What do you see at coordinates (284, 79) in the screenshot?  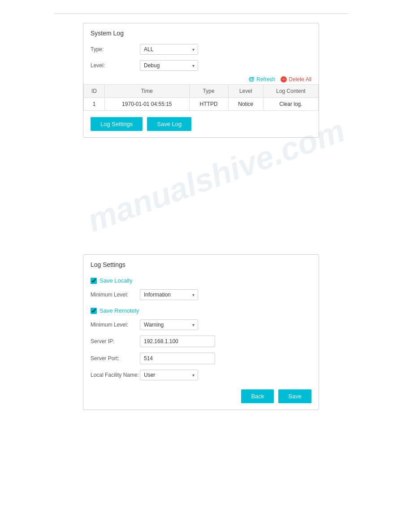 I see `delete-icon: −` at bounding box center [284, 79].